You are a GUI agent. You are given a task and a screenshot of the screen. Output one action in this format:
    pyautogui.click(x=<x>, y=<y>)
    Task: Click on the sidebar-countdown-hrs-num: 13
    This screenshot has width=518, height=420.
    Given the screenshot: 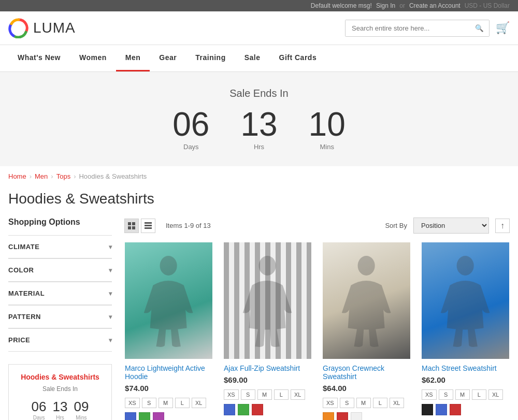 What is the action you would take?
    pyautogui.click(x=60, y=407)
    